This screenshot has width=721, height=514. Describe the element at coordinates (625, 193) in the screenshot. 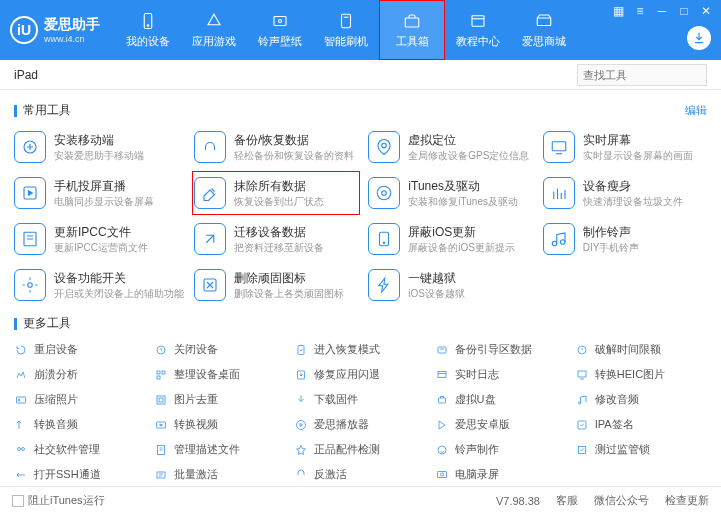

I see `tool-item: 设备瘦身快速清理设备垃圾文件` at that location.